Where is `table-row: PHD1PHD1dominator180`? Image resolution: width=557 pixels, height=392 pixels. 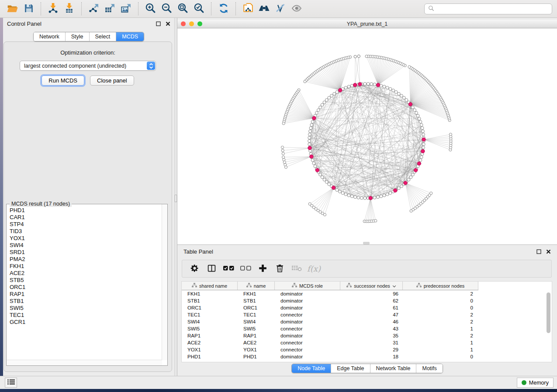
table-row: PHD1PHD1dominator180 is located at coordinates (367, 357).